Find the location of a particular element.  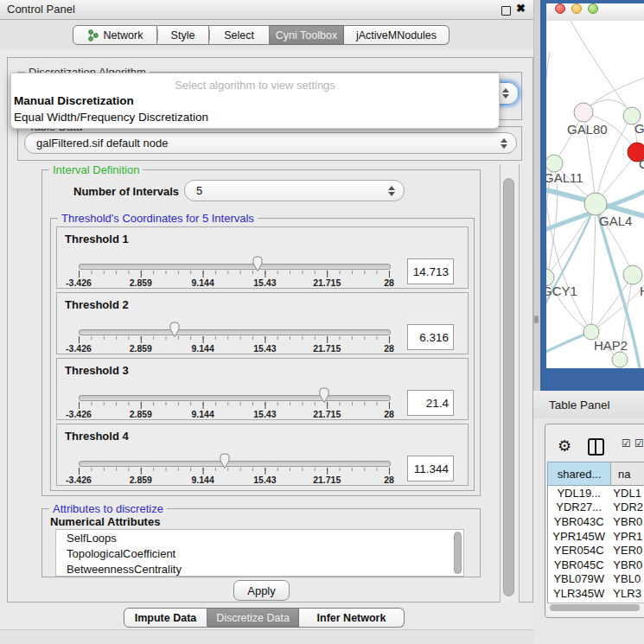

threshold-1-slider-track is located at coordinates (235, 266).